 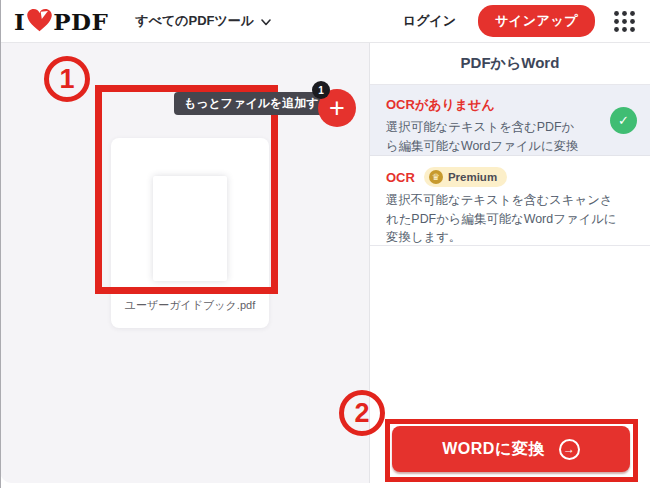 What do you see at coordinates (511, 105) in the screenshot?
I see `option-no-ocr-title: OCRがありません` at bounding box center [511, 105].